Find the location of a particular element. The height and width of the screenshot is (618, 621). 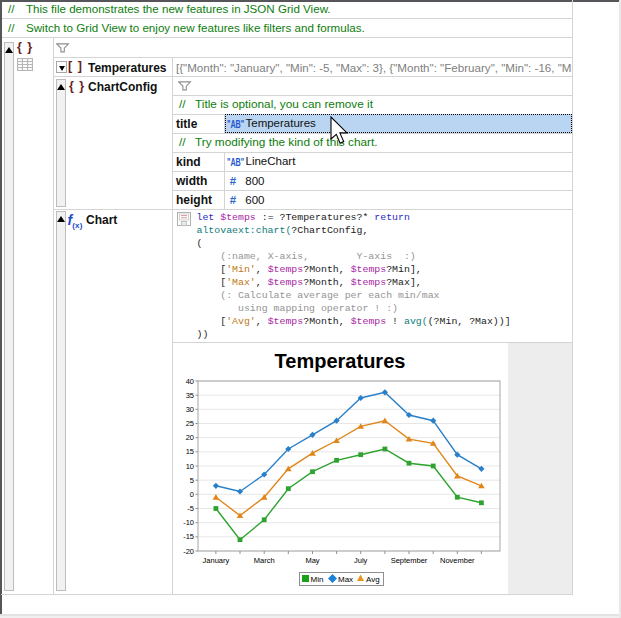

svg-text: September is located at coordinates (410, 560).